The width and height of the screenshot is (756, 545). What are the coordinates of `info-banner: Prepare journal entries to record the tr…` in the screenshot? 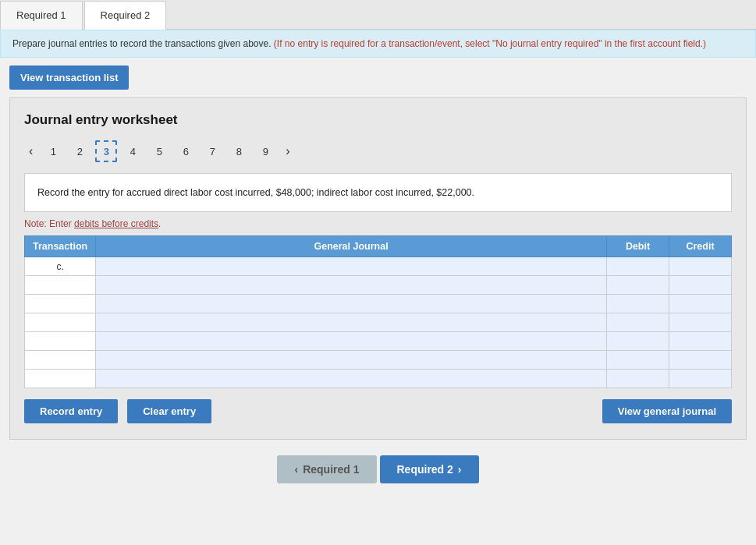 It's located at (378, 44).